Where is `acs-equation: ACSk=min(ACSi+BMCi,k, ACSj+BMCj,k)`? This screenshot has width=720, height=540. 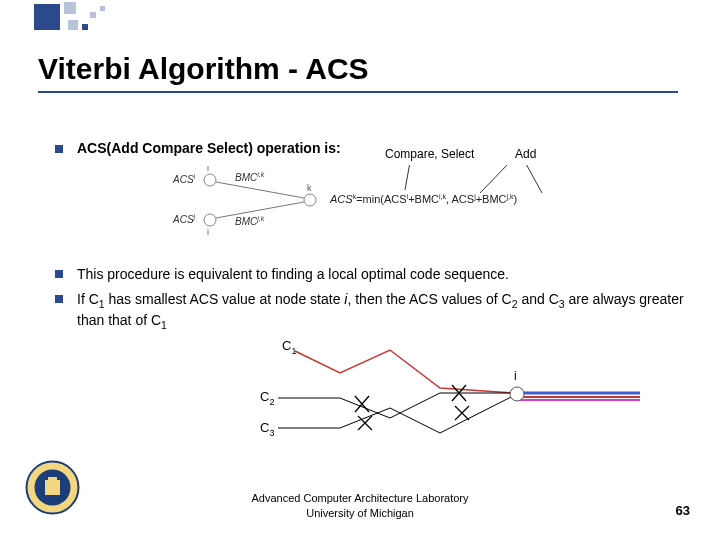 acs-equation: ACSk=min(ACSi+BMCi,k, ACSj+BMCj,k) is located at coordinates (423, 199).